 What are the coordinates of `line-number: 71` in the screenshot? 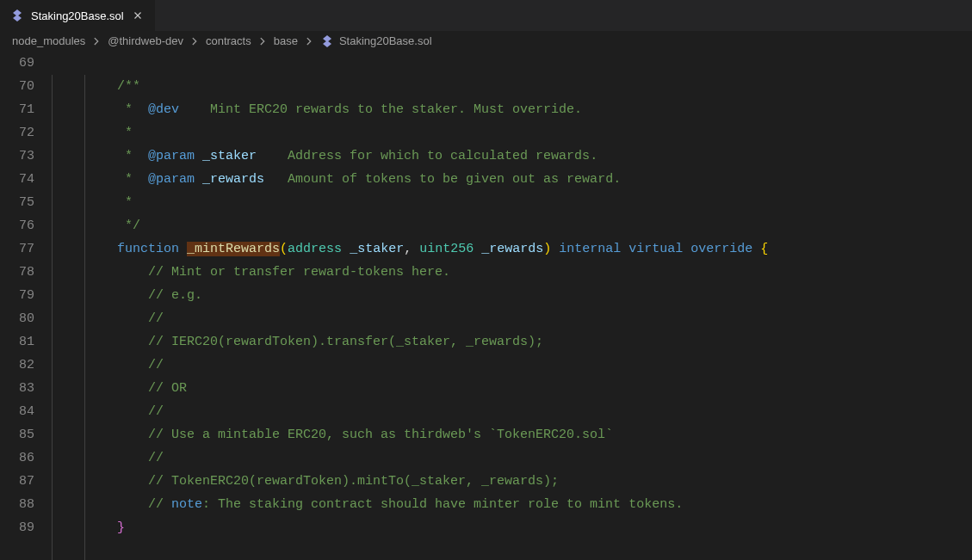 It's located at (22, 110).